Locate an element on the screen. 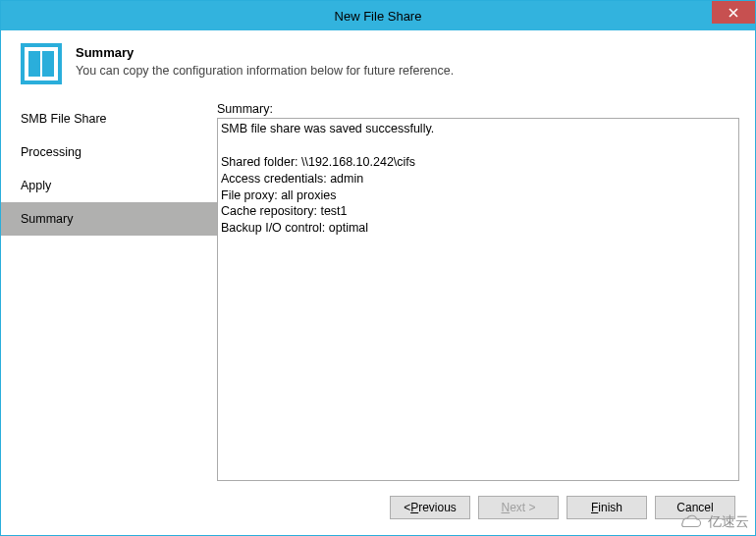 This screenshot has width=756, height=536. next-hotkey: N is located at coordinates (505, 508).